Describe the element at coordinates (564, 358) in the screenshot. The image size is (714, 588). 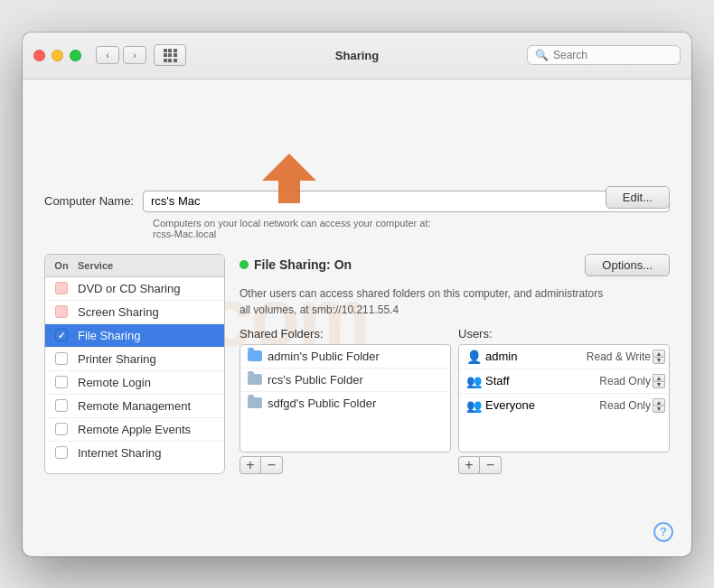
I see `user-item: 👤 admin Read & Write ▲ ▼` at that location.